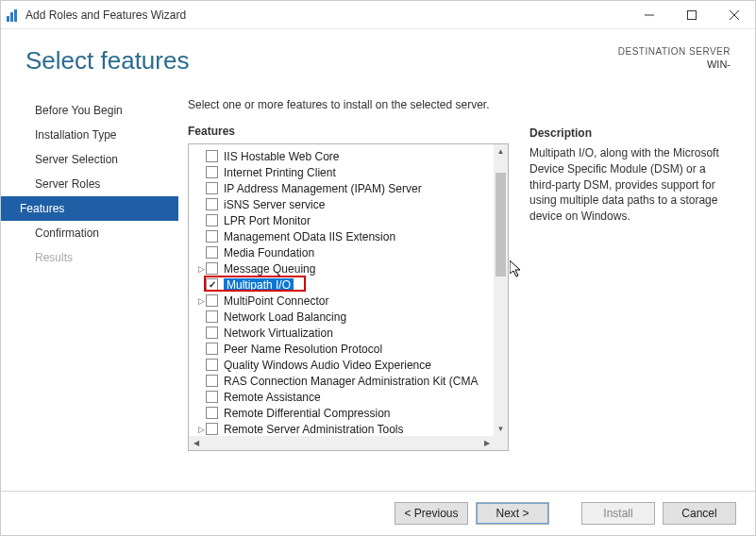 This screenshot has width=756, height=536. I want to click on feature-item: IP Address Management (IPAM) Server, so click(342, 189).